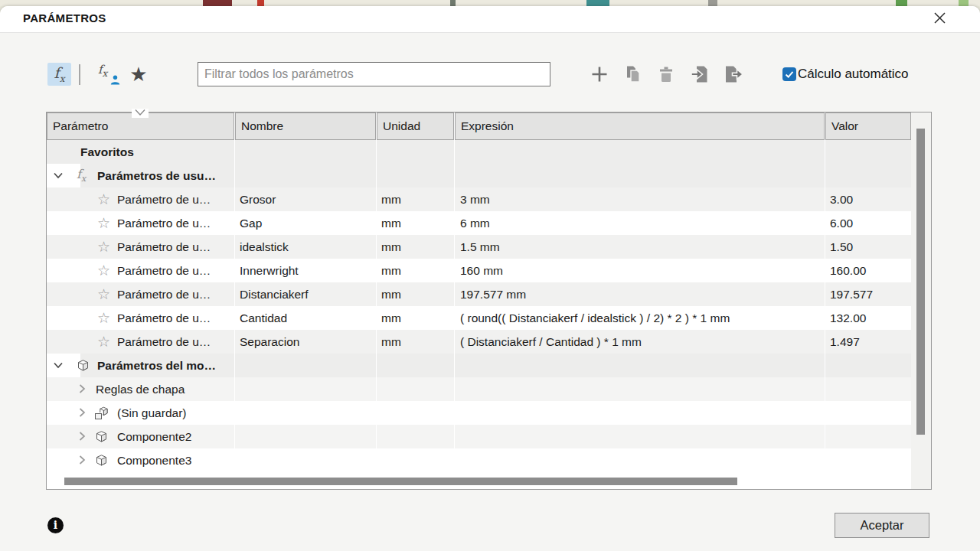  I want to click on table-row: Componente3, so click(479, 461).